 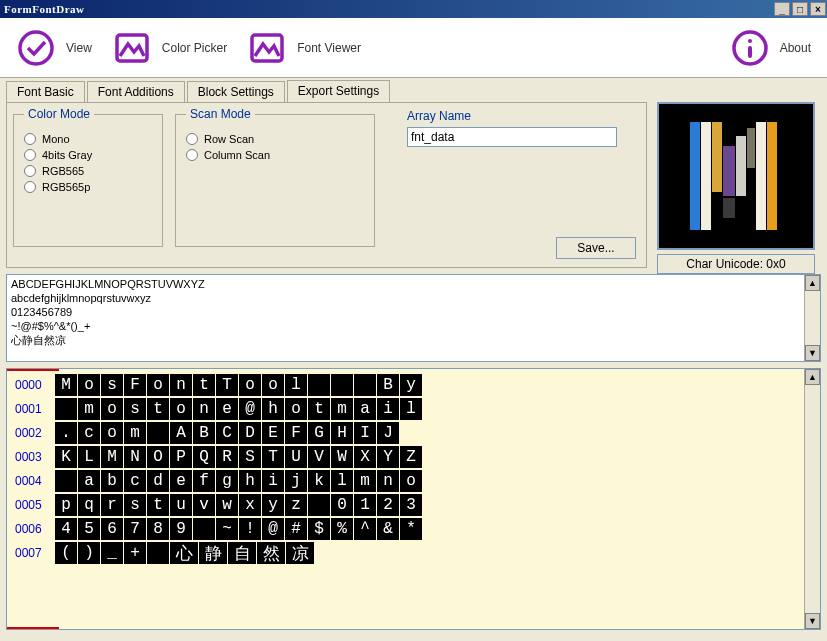 What do you see at coordinates (204, 457) in the screenshot?
I see `glyph-cell: Q` at bounding box center [204, 457].